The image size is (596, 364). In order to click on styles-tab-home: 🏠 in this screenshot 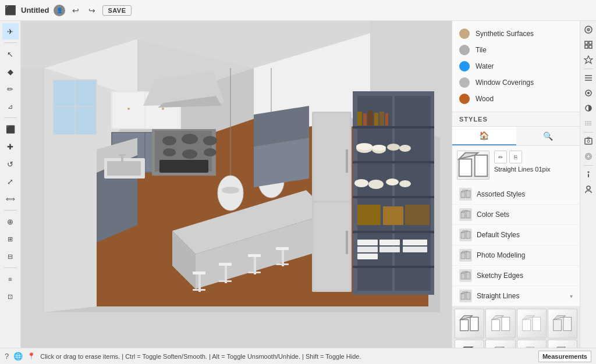, I will do `click(484, 136)`.